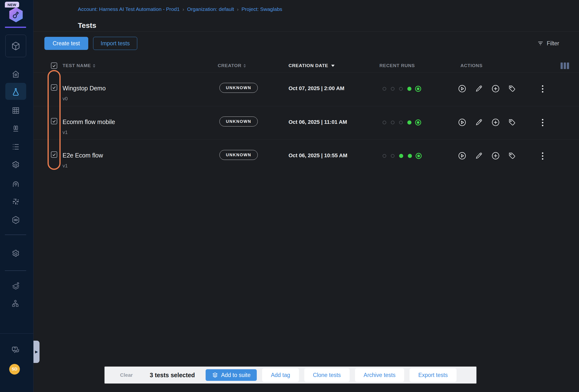  I want to click on grid-icon, so click(16, 111).